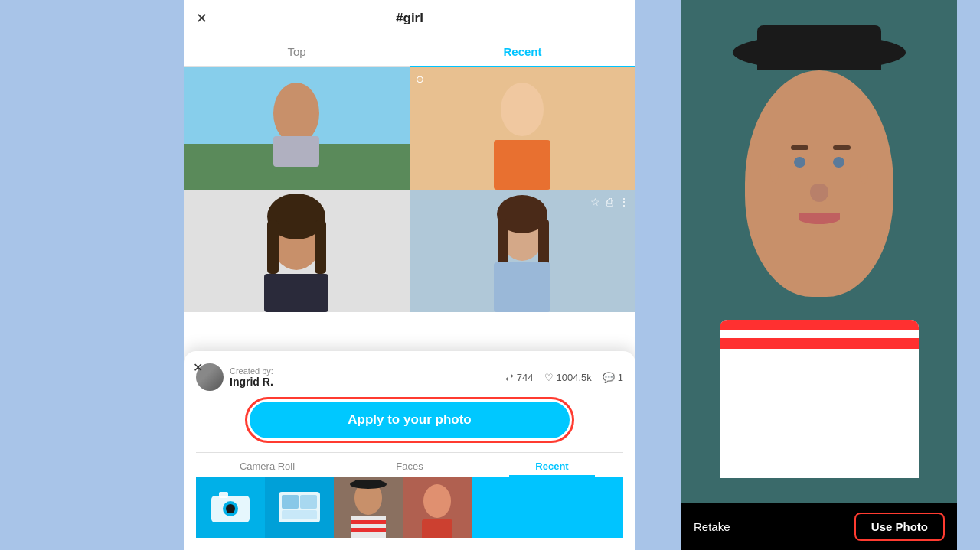 This screenshot has width=980, height=550. What do you see at coordinates (299, 507) in the screenshot?
I see `gallery-thumb` at bounding box center [299, 507].